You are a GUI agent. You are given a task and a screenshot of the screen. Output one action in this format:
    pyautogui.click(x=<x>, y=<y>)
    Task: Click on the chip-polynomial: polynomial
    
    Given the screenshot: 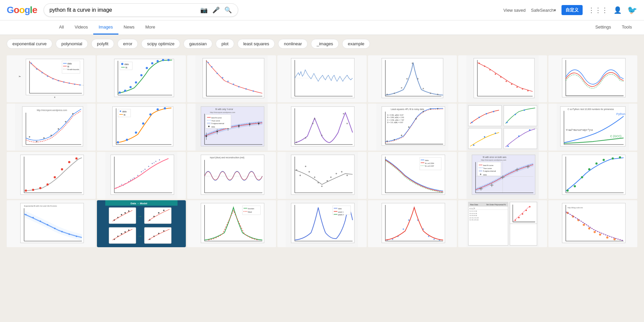 What is the action you would take?
    pyautogui.click(x=72, y=44)
    